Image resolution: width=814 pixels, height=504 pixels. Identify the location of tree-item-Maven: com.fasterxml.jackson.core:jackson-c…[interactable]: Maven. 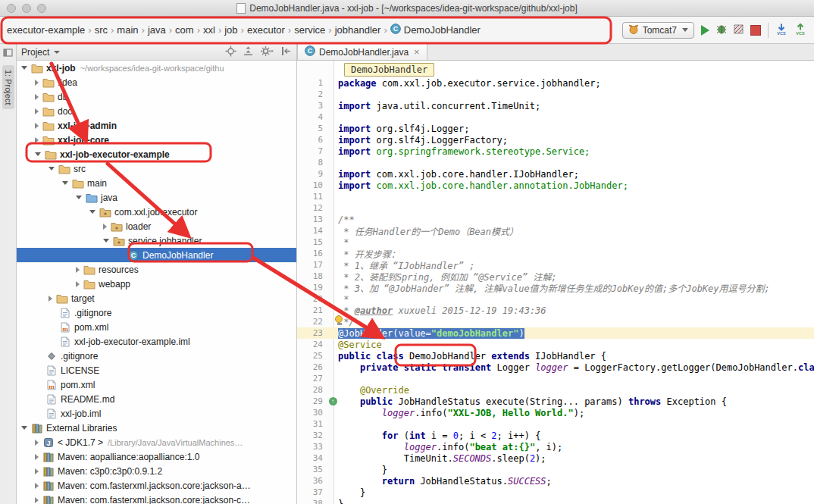
(156, 499).